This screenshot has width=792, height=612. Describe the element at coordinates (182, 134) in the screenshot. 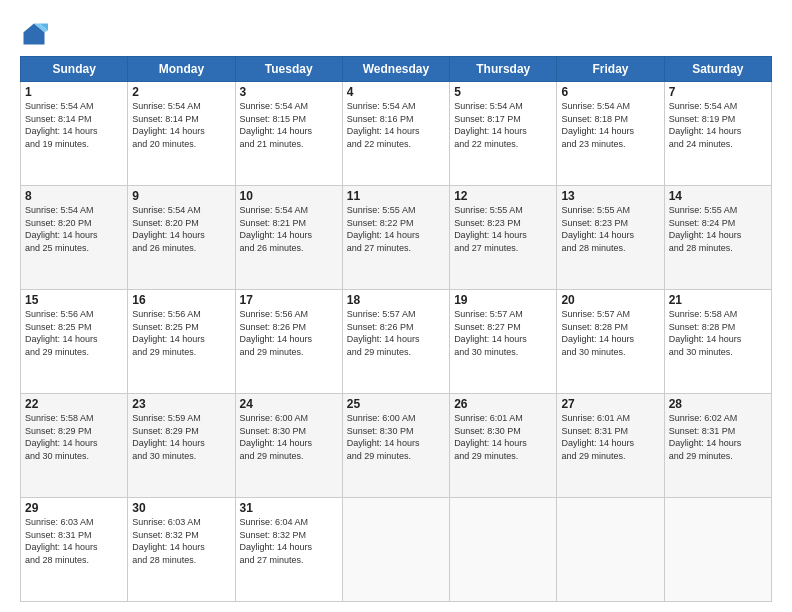

I see `calendar-cell: 2Sunrise: 5:54 AM Sunset: 8:14 PM Daylig…` at that location.